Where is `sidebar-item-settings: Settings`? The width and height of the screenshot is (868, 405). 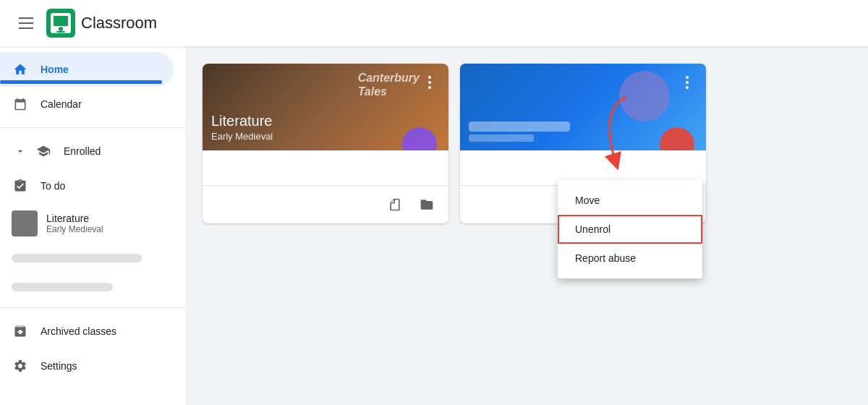
sidebar-item-settings: Settings is located at coordinates (87, 366).